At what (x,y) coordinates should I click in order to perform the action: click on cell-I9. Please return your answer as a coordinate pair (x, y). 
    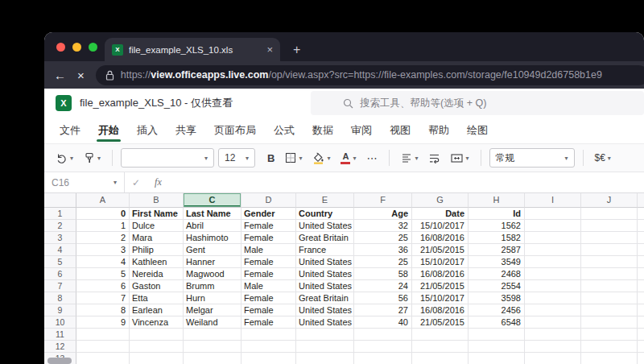
    Looking at the image, I should click on (553, 311).